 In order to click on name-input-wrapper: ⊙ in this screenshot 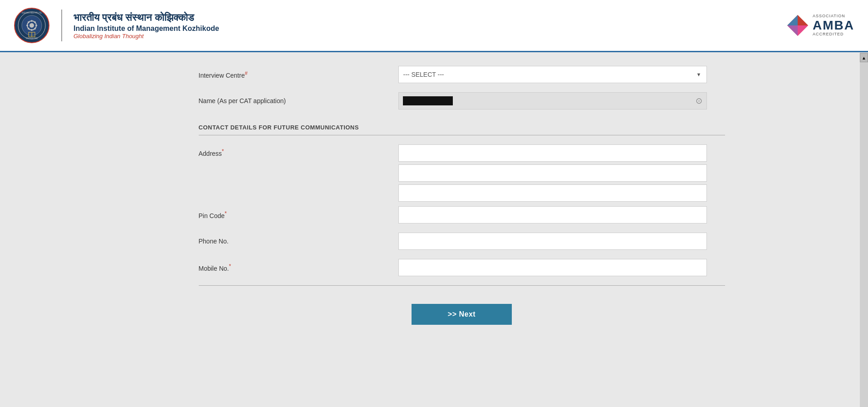, I will do `click(553, 101)`.